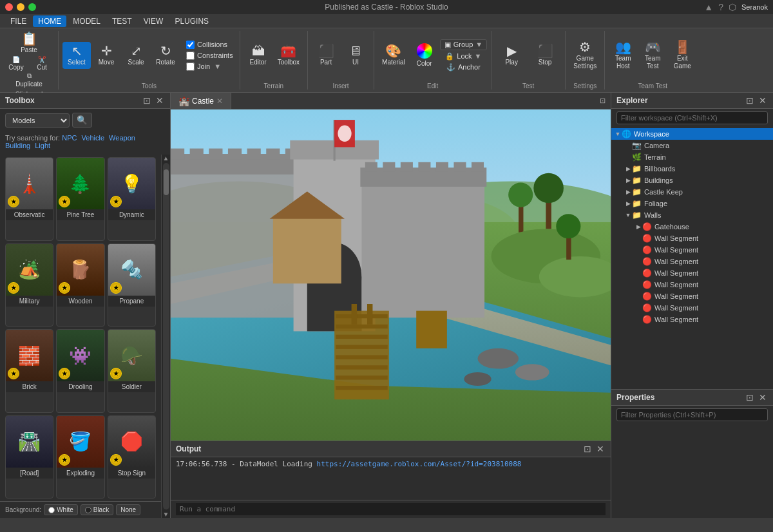 The height and width of the screenshot is (532, 773). I want to click on constraints-toggle: Constraints, so click(210, 55).